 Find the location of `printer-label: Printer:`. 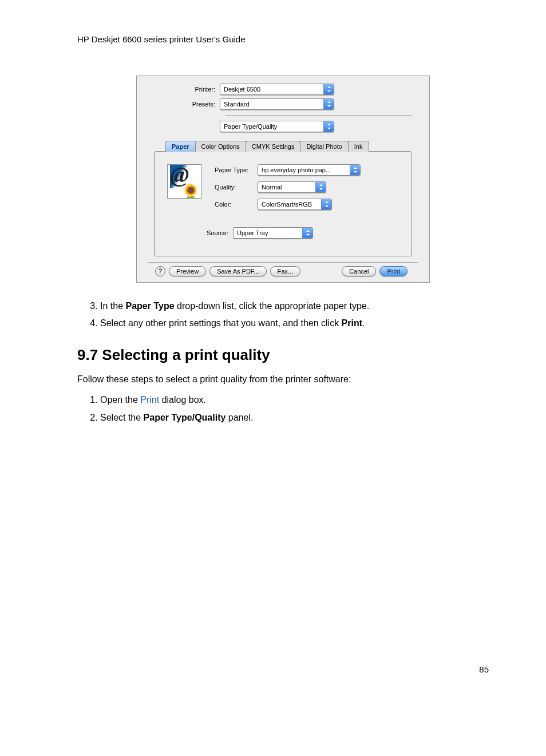

printer-label: Printer: is located at coordinates (187, 89).